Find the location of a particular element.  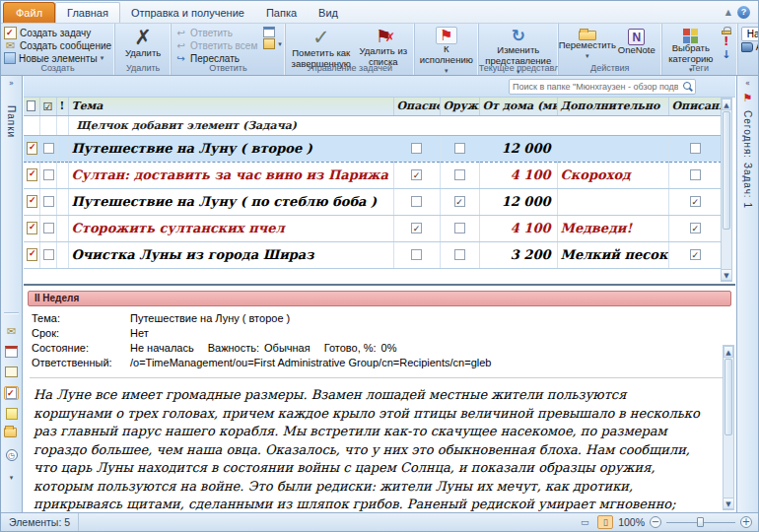

description-column-header: Описание is located at coordinates (695, 106).